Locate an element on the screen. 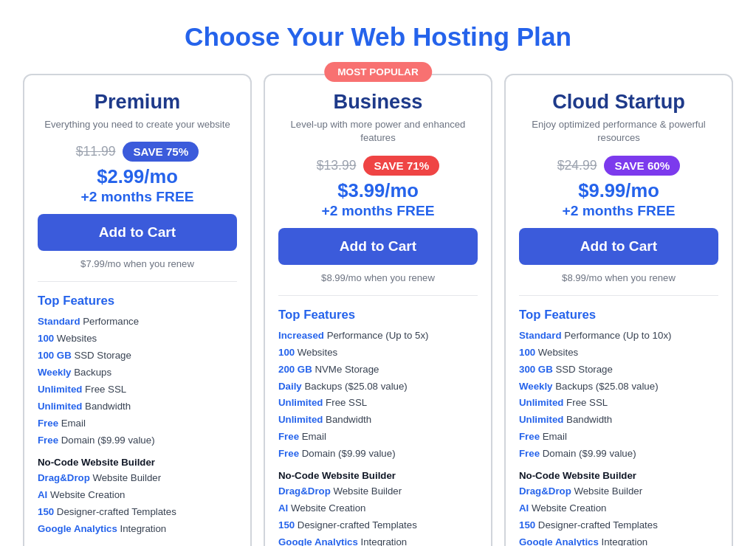  feature-item: Weekly Backups is located at coordinates (137, 373).